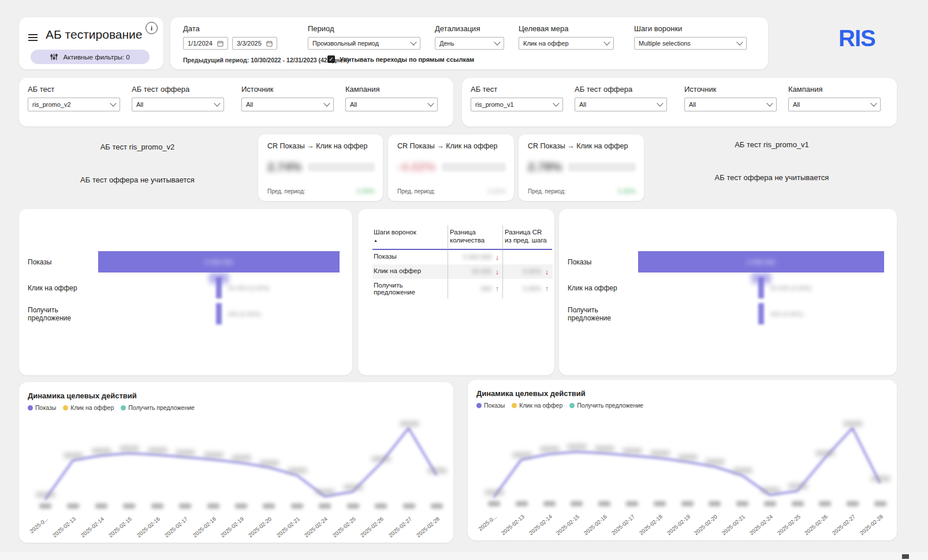 This screenshot has width=928, height=560. What do you see at coordinates (731, 89) in the screenshot?
I see `source-filter-label: Источник` at bounding box center [731, 89].